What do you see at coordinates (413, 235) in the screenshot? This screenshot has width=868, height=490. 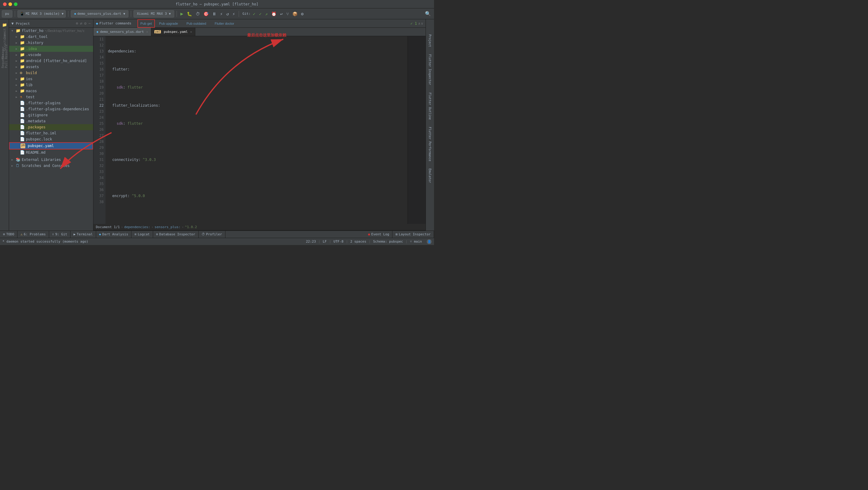 I see `bottom-tab-layout-inspector: ⊞ Layout Inspector` at bounding box center [413, 235].